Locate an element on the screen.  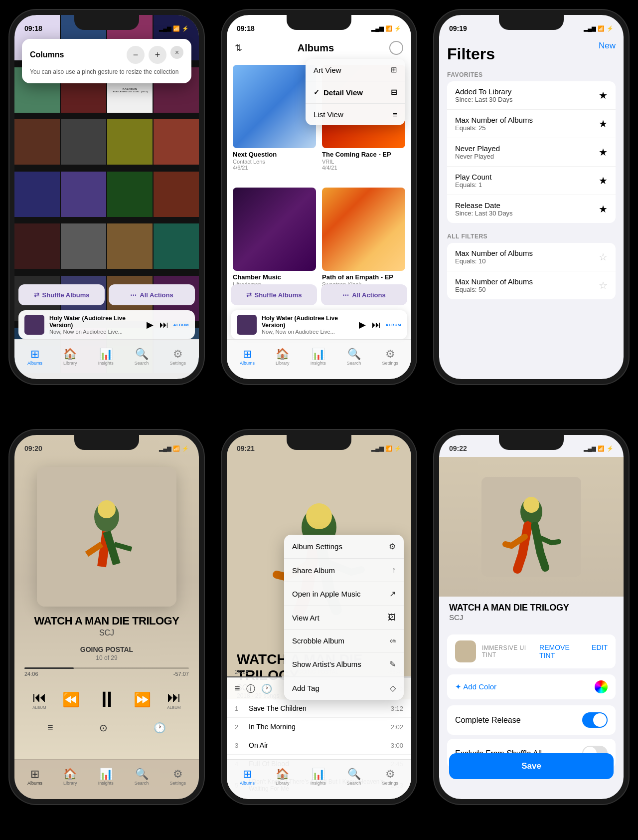
np-airplay-btn: ⊙ is located at coordinates (104, 728).